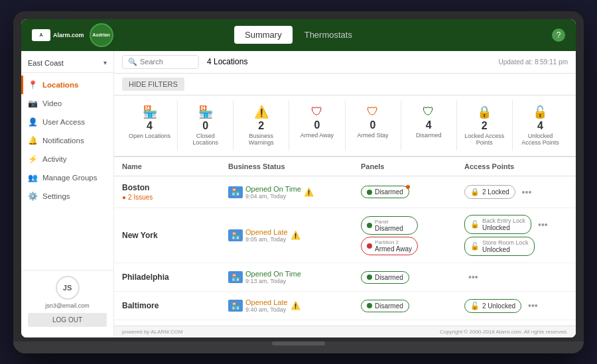 This screenshot has height=364, width=597. What do you see at coordinates (68, 141) in the screenshot?
I see `sidebar-item-notifications: 🔔 Notifications` at bounding box center [68, 141].